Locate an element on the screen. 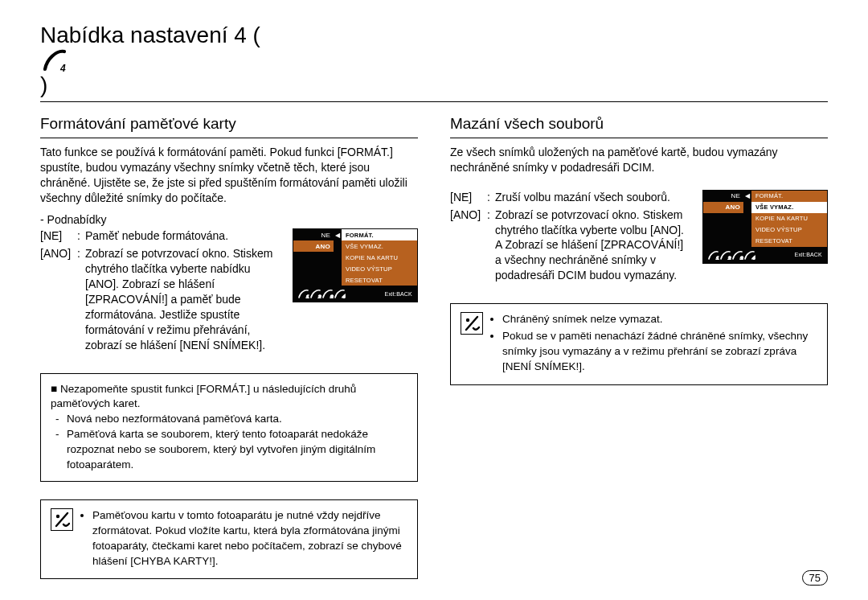 Image resolution: width=868 pixels, height=600 pixels. submenus-label: - Podnabídky is located at coordinates (229, 220).